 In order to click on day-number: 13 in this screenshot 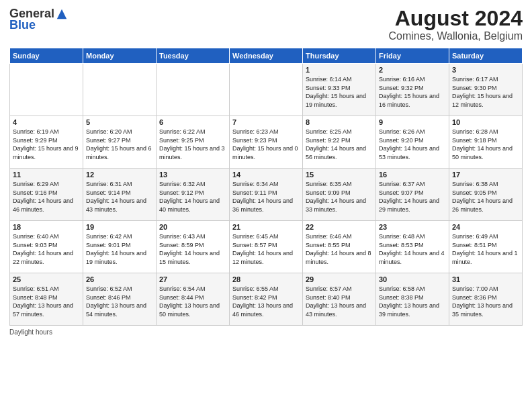, I will do `click(193, 175)`.